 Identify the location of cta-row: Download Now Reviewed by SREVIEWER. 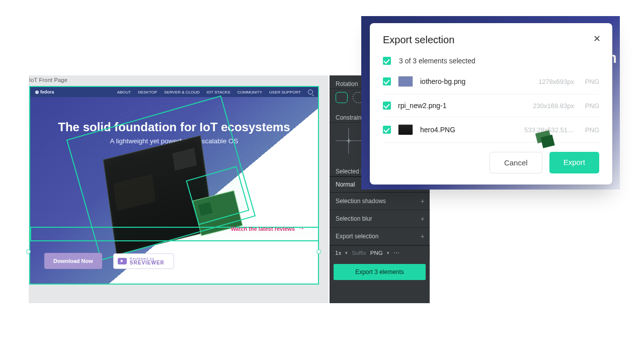
(109, 261).